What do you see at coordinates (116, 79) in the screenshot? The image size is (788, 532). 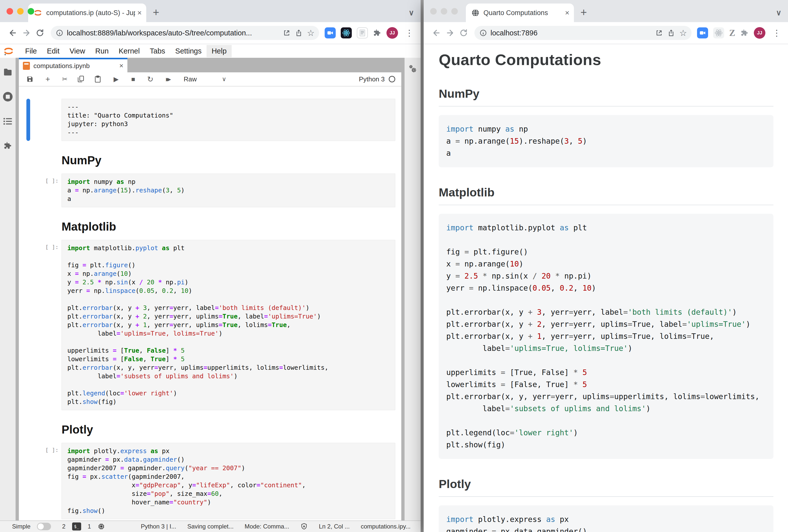 I see `run-cell-button: ▶` at bounding box center [116, 79].